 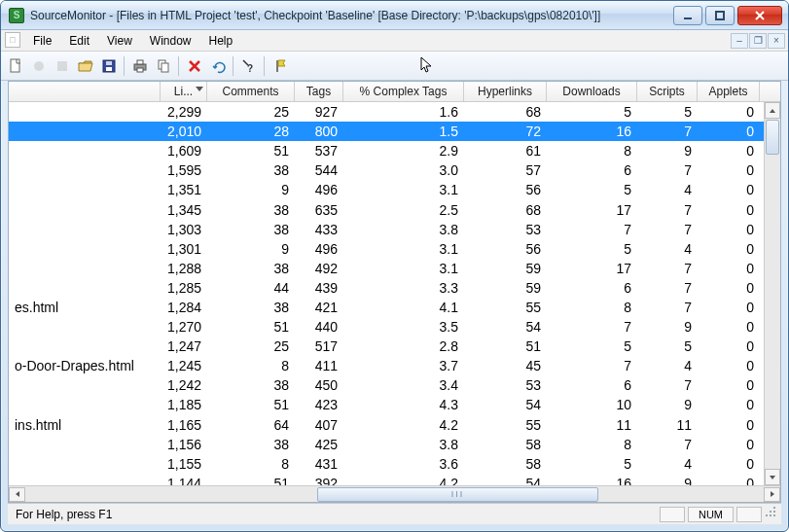 What do you see at coordinates (404, 307) in the screenshot?
I see `cell-complex: 4.1` at bounding box center [404, 307].